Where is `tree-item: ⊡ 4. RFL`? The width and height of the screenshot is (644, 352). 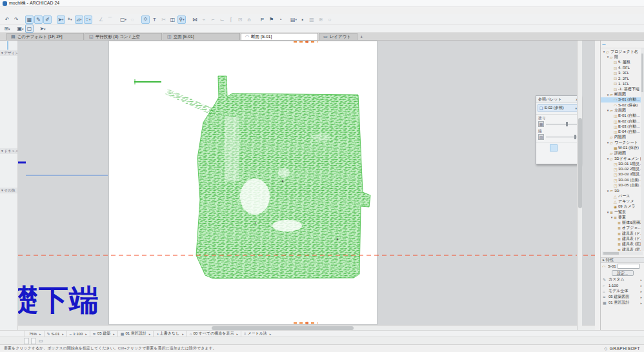 tree-item: ⊡ 4. RFL is located at coordinates (622, 68).